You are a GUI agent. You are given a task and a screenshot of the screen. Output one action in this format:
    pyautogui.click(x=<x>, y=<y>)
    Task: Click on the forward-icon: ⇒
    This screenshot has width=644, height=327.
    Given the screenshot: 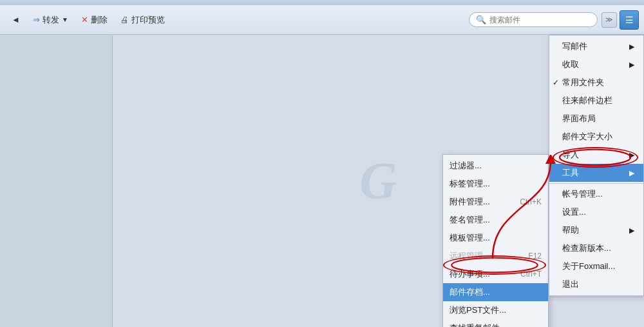 What is the action you would take?
    pyautogui.click(x=36, y=19)
    